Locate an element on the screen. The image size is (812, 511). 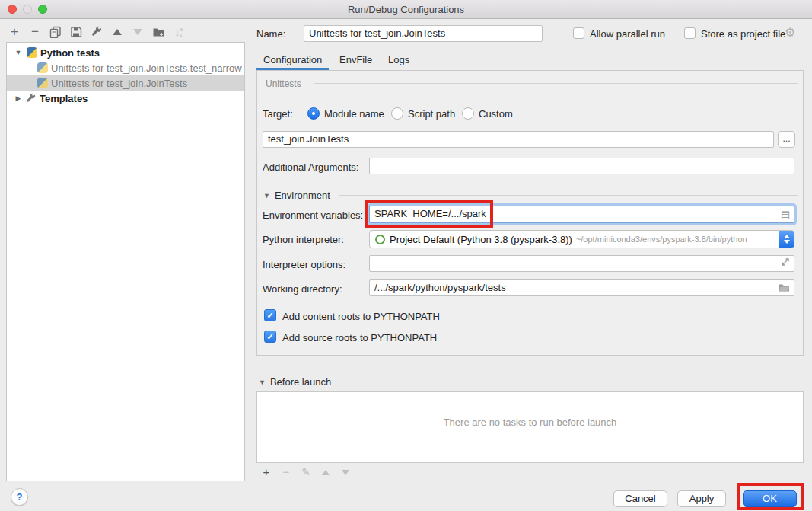
tree-node-test-narrow: Unittests for test_join.JoinTests.test_n… is located at coordinates (126, 68).